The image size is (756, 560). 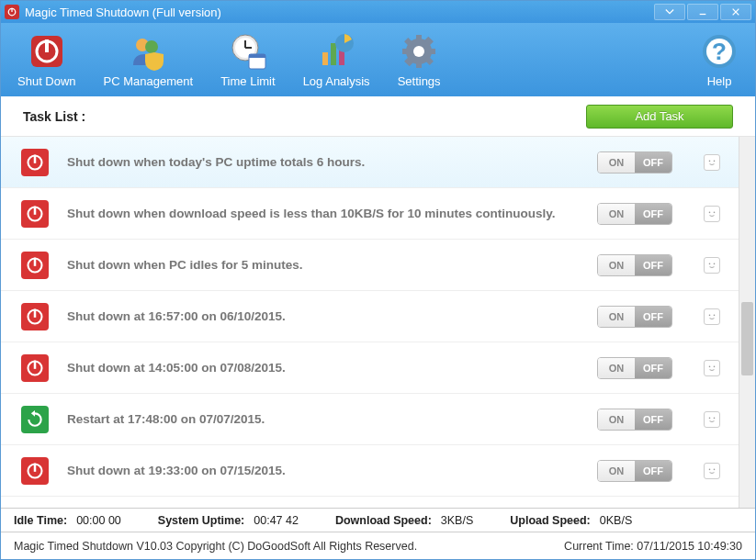 What do you see at coordinates (99, 521) in the screenshot?
I see `idle-time-value: 00:00 00` at bounding box center [99, 521].